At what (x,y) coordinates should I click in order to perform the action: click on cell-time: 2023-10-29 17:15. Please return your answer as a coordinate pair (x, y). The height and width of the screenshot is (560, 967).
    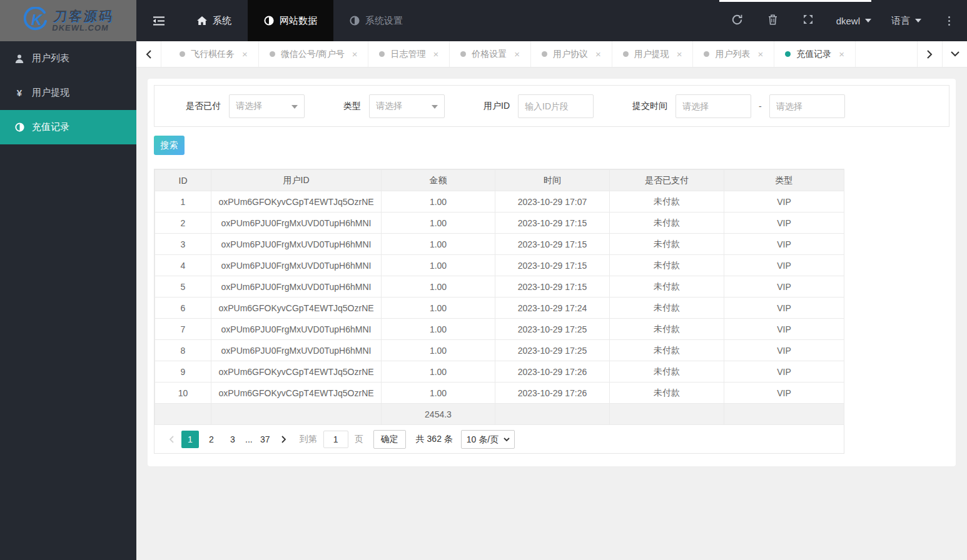
    Looking at the image, I should click on (553, 266).